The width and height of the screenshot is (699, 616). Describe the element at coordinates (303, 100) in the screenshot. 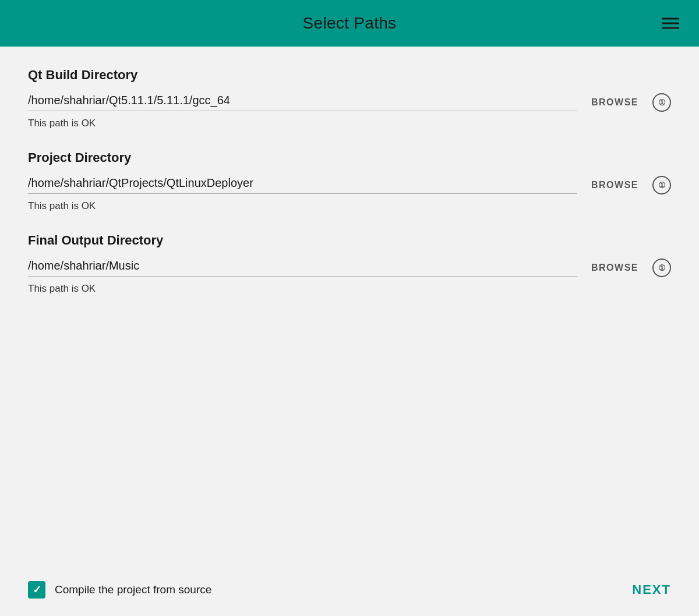

I see `qt-build-directory-input` at that location.